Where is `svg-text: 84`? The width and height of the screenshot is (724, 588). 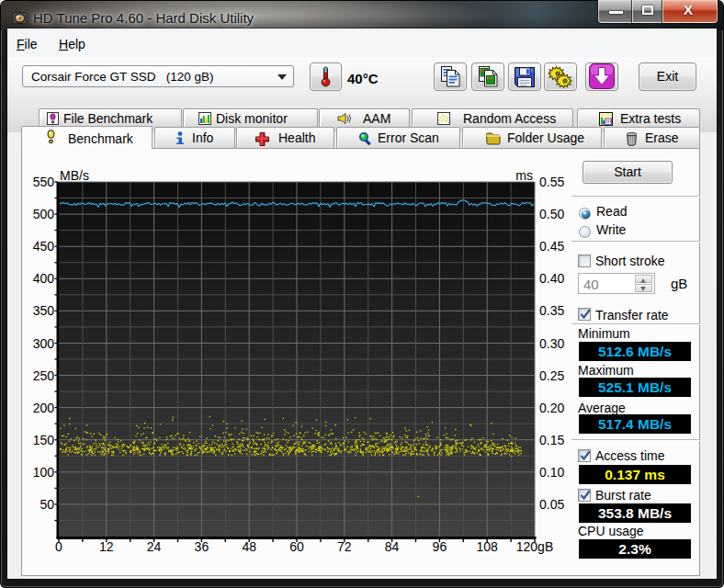
svg-text: 84 is located at coordinates (392, 547).